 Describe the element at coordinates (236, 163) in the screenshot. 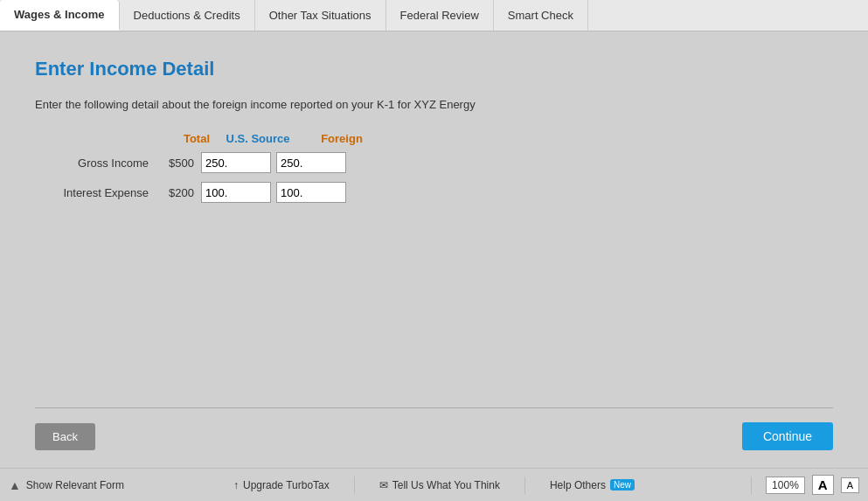

I see `input-us-source-gross` at that location.